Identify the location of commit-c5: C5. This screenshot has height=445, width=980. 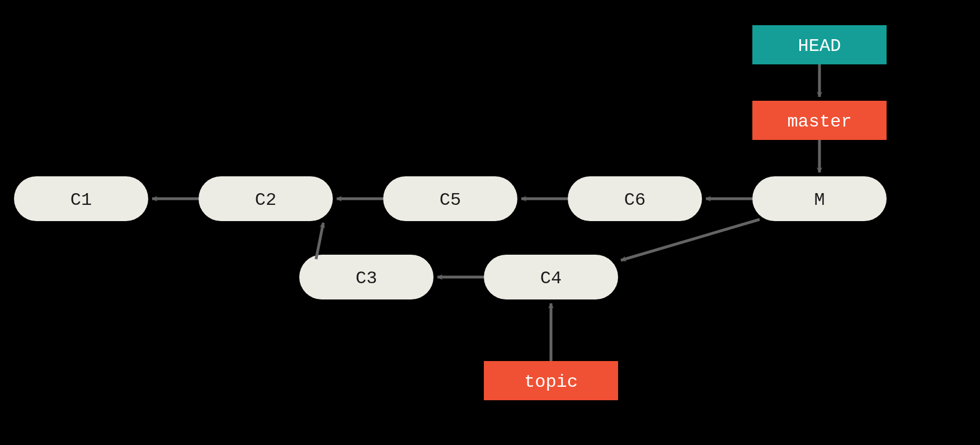
(450, 199).